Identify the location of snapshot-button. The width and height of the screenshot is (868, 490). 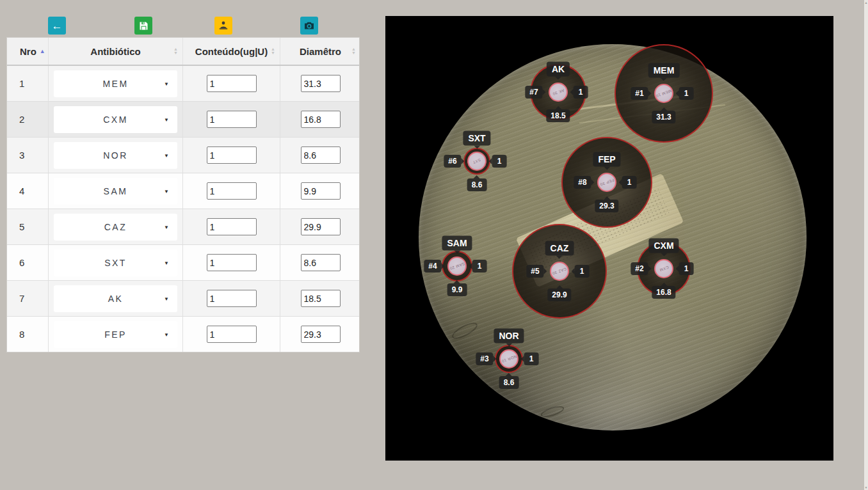
(309, 26).